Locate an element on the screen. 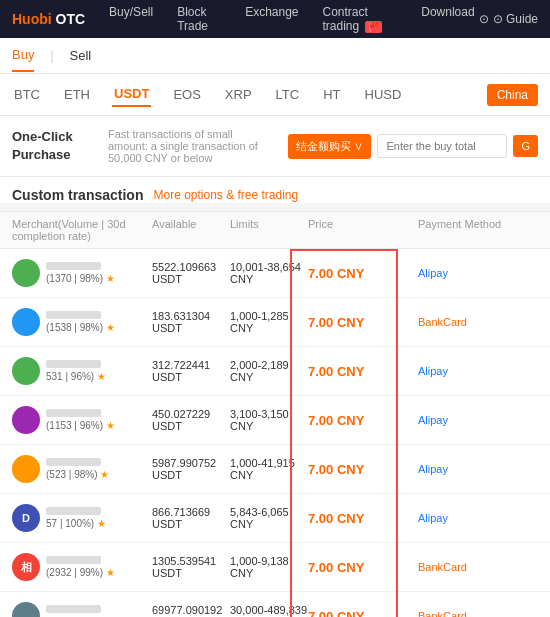 The width and height of the screenshot is (550, 617). merchant-cell: 531 | 96%) ★ is located at coordinates (82, 371).